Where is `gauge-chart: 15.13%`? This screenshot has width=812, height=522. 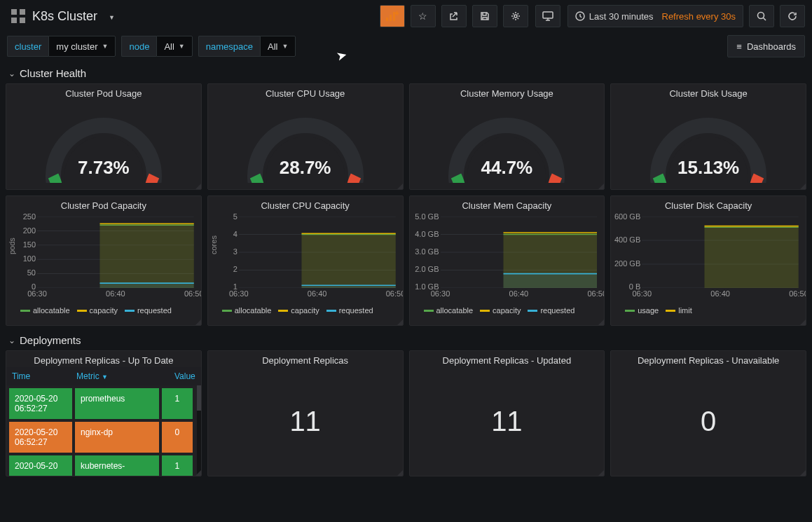 gauge-chart: 15.13% is located at coordinates (708, 142).